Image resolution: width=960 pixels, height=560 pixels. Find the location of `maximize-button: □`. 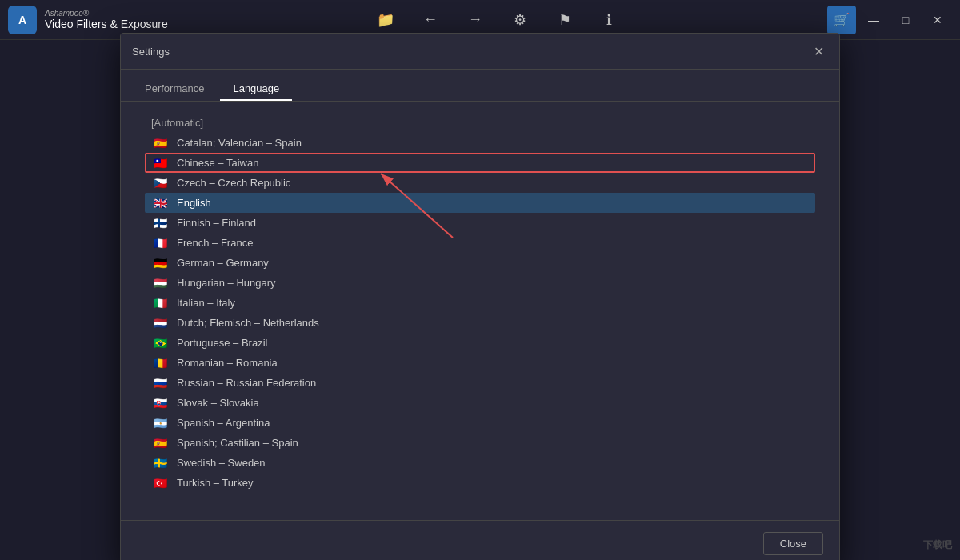

maximize-button: □ is located at coordinates (906, 20).